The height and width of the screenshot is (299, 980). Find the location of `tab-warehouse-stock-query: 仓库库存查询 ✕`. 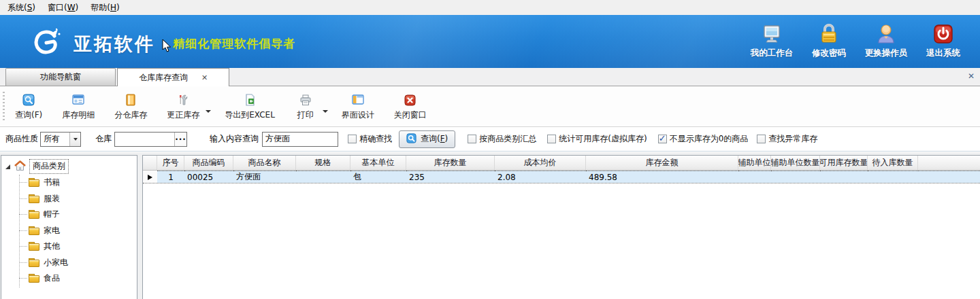

tab-warehouse-stock-query: 仓库库存查询 ✕ is located at coordinates (173, 77).